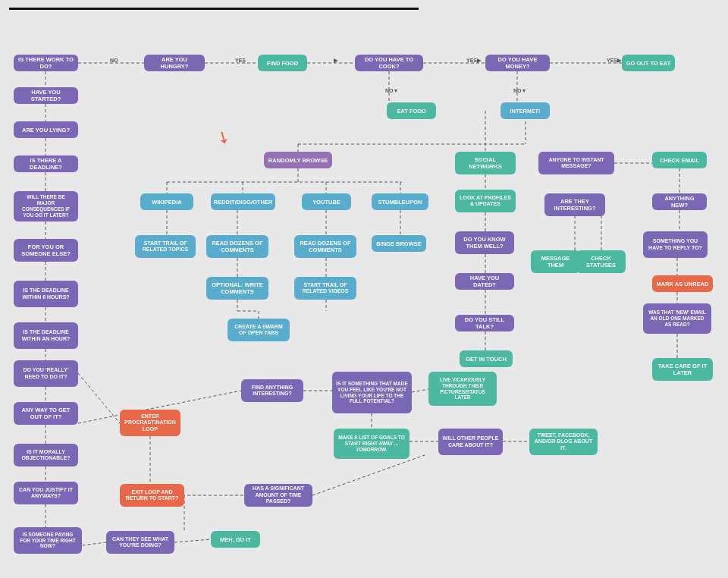 The height and width of the screenshot is (578, 728). Describe the element at coordinates (679, 202) in the screenshot. I see `flowchart-node-n23: ANYTHING NEW?` at that location.